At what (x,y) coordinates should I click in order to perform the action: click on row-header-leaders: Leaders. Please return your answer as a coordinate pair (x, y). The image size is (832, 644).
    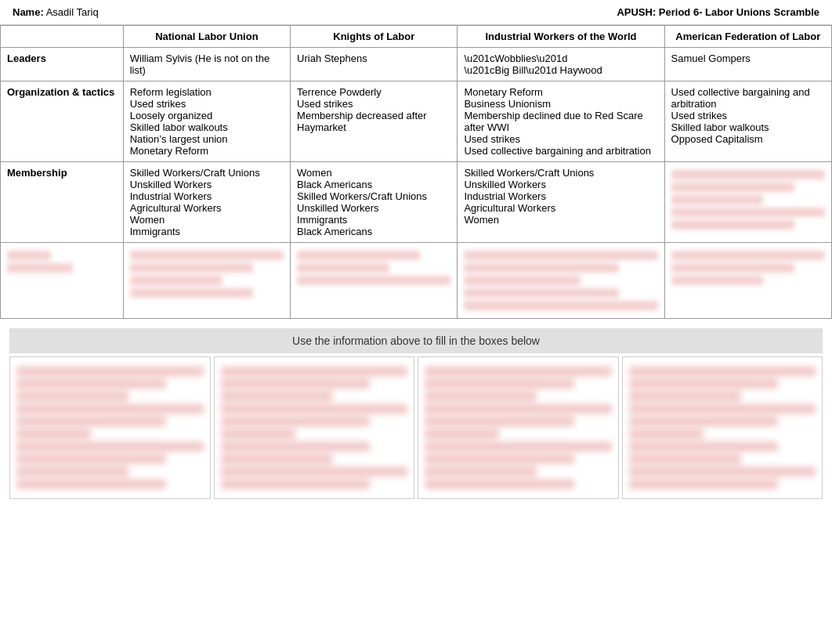
    Looking at the image, I should click on (63, 64).